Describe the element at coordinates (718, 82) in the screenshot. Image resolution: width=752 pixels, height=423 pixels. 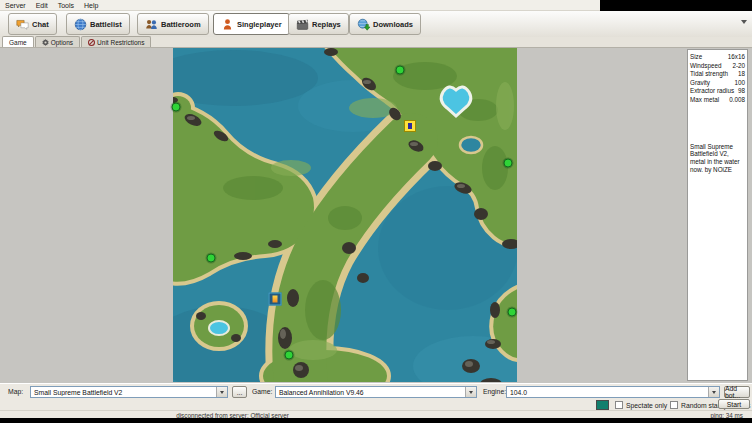
I see `info-row: Gravity100` at that location.